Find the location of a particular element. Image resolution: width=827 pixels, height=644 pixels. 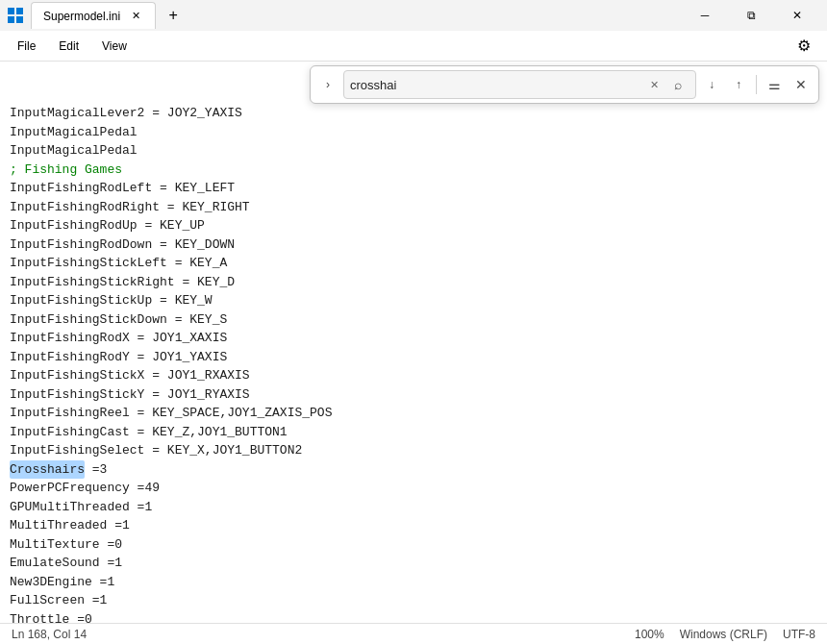

menu-file: File is located at coordinates (27, 46).